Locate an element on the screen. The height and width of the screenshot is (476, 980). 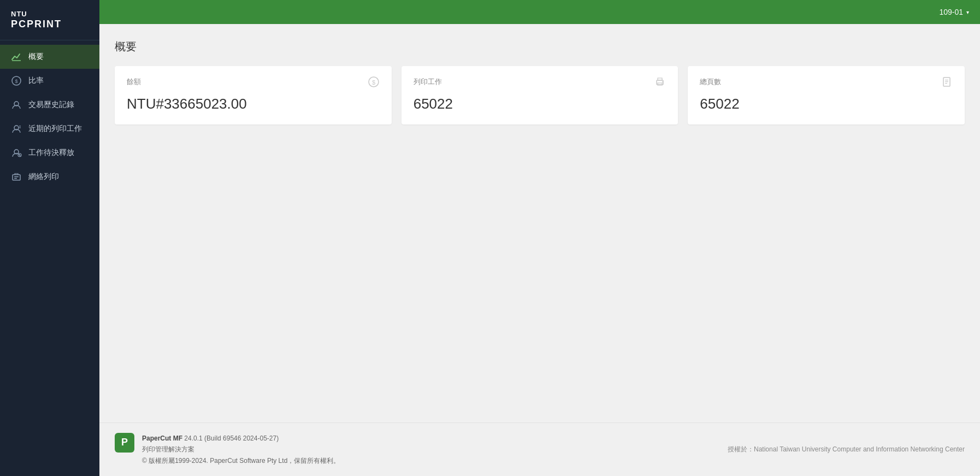
balance-icon: $ is located at coordinates (374, 82).